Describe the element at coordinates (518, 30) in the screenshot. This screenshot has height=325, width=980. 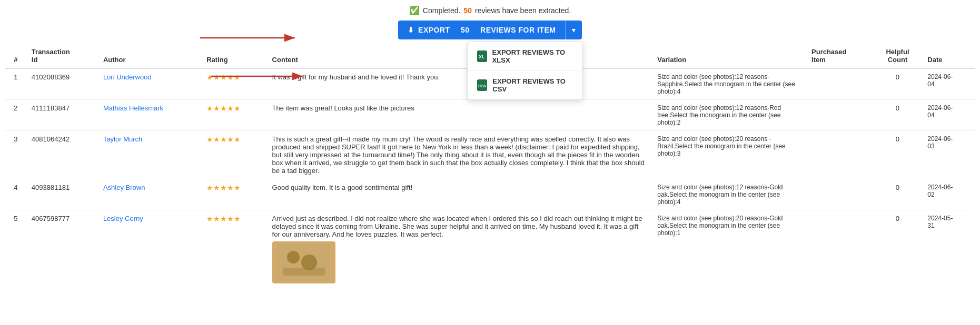
I see `export-label-suffix: REVIEWS FOR ITEM` at that location.